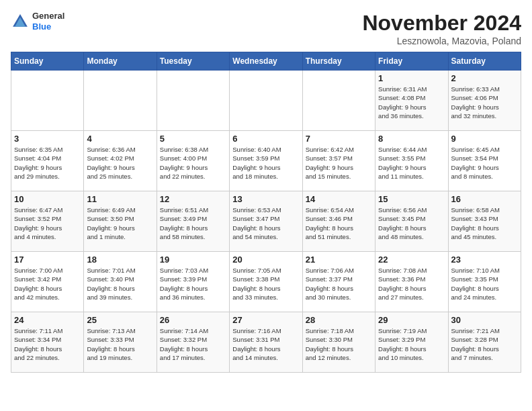 The width and height of the screenshot is (532, 411). I want to click on calendar-cell: 19Sunrise: 7:03 AM Sunset: 3:39 PM Dayli…, so click(193, 282).